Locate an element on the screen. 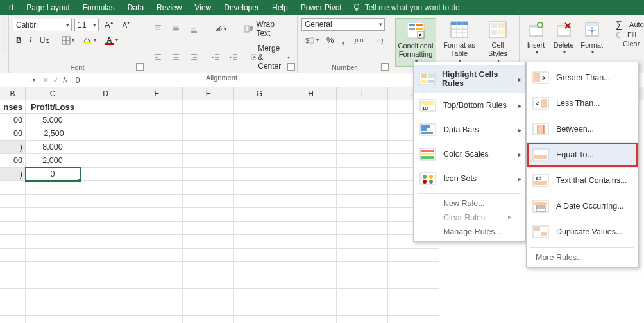 The width and height of the screenshot is (644, 323). tab-formulas: Formulas is located at coordinates (99, 8).